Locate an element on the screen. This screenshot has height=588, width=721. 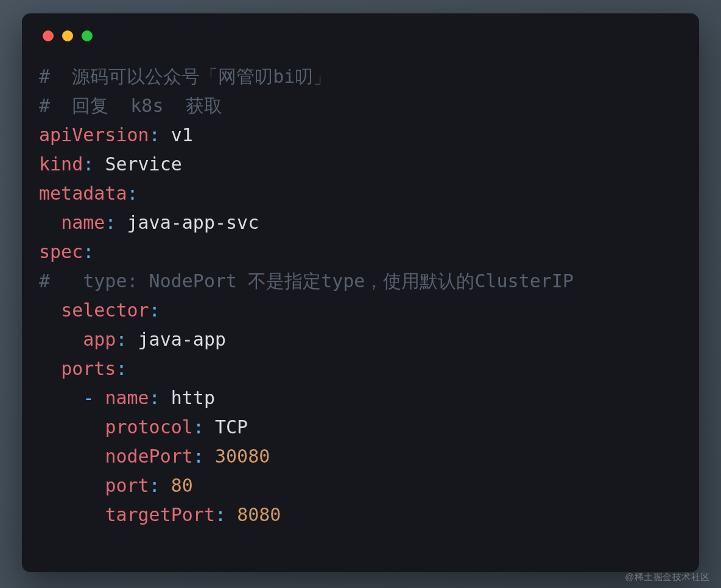
yaml-key: protocol is located at coordinates (149, 427).